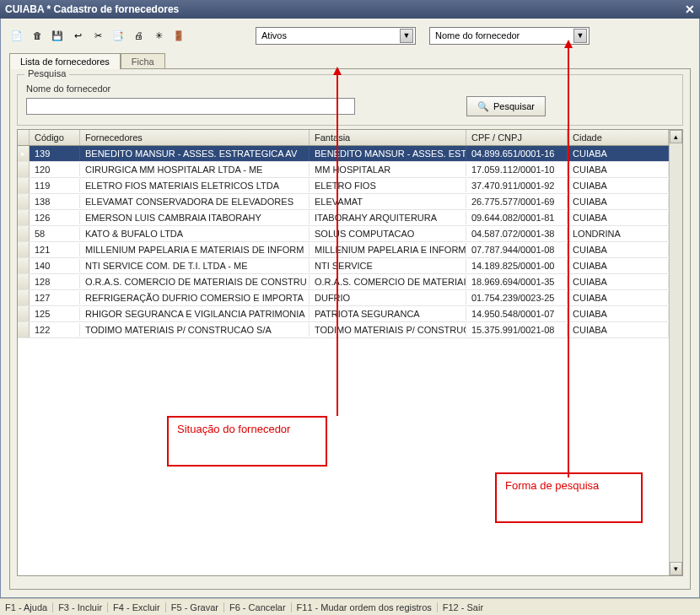  Describe the element at coordinates (336, 35) in the screenshot. I see `status-filter-combo: Ativos ▼` at that location.